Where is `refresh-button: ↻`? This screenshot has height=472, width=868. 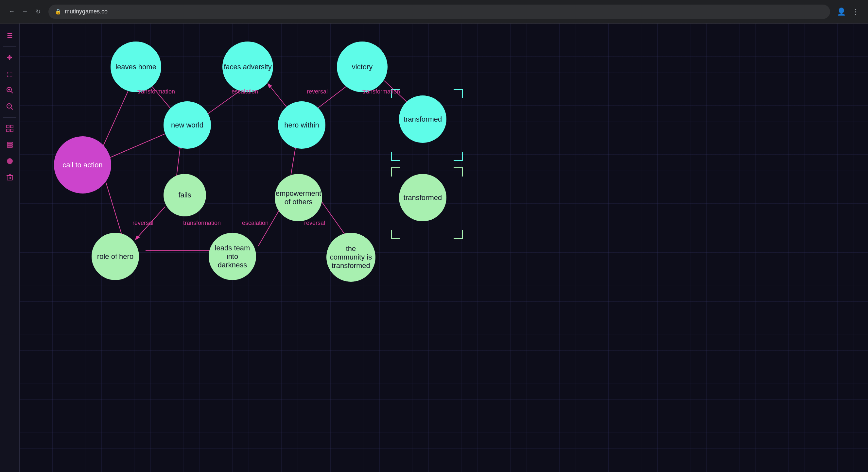
refresh-button: ↻ is located at coordinates (38, 11).